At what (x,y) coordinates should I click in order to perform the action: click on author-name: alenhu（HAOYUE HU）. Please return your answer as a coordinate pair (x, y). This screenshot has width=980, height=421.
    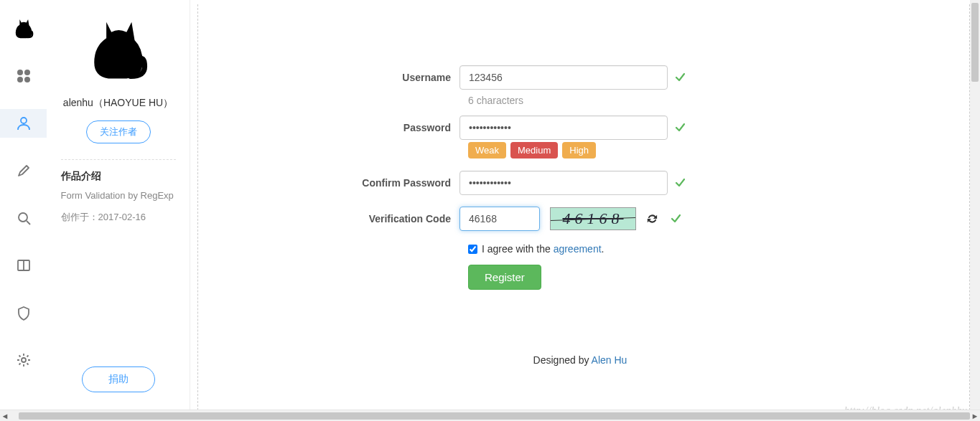
    Looking at the image, I should click on (118, 103).